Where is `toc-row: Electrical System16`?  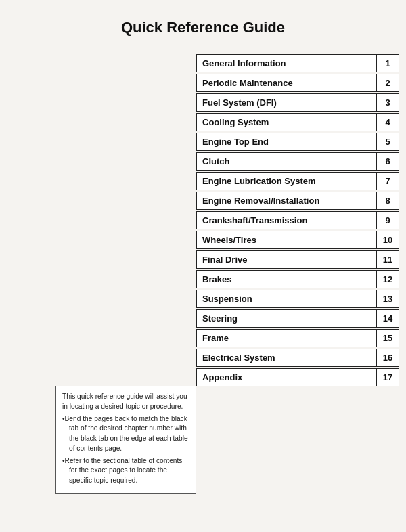 toc-row: Electrical System16 is located at coordinates (298, 357).